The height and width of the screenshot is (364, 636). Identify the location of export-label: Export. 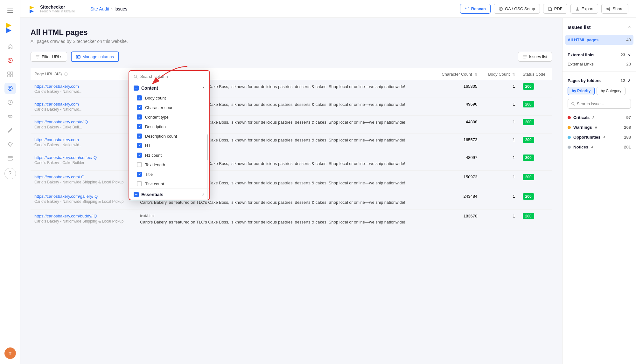
(588, 9).